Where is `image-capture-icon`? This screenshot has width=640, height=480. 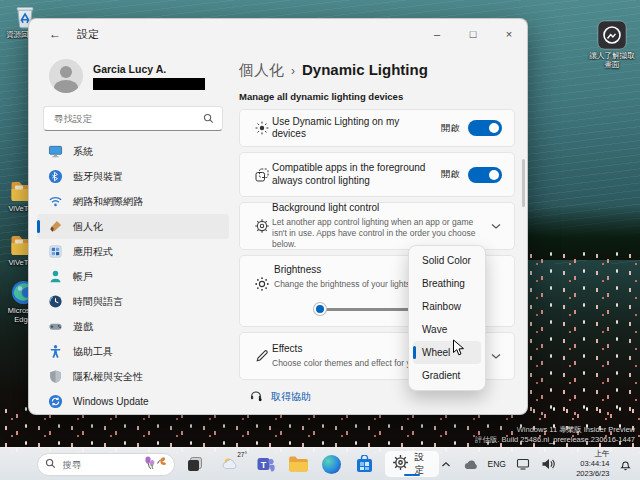
image-capture-icon is located at coordinates (612, 35).